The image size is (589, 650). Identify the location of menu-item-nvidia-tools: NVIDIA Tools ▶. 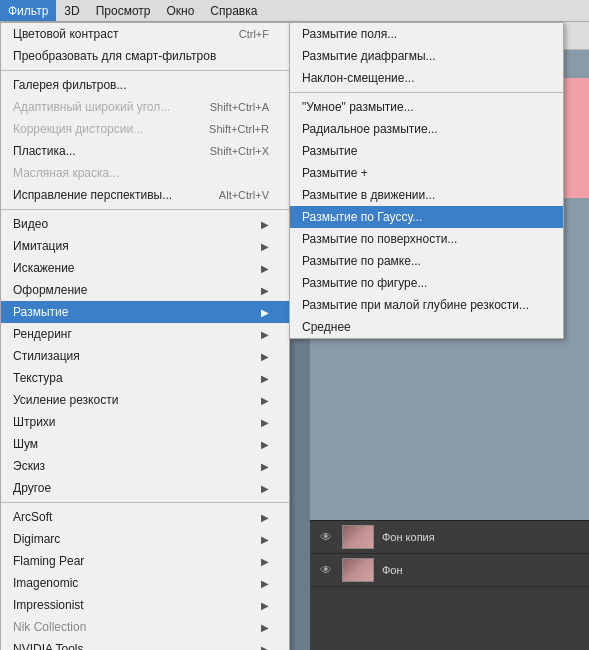
(145, 644).